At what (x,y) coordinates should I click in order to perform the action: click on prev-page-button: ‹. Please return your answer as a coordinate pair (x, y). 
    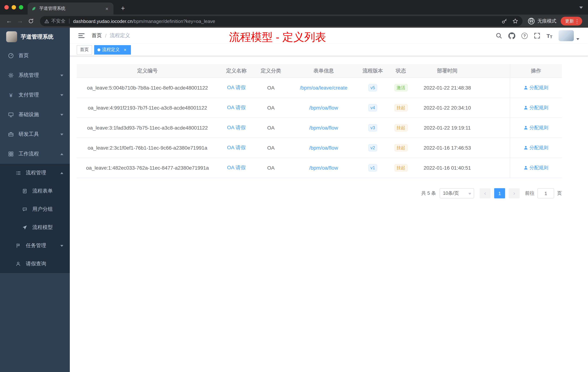
    Looking at the image, I should click on (485, 193).